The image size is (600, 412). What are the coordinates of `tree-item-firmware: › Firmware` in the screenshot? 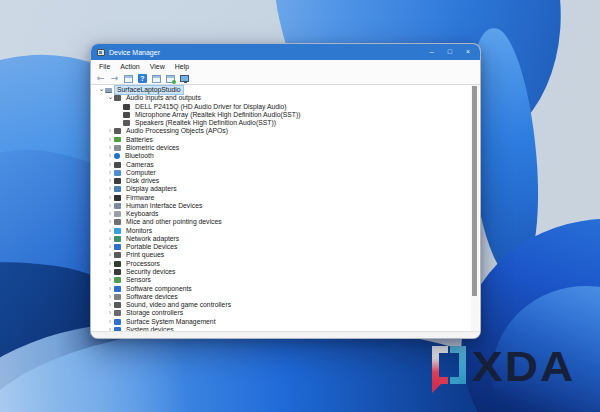 It's located at (284, 197).